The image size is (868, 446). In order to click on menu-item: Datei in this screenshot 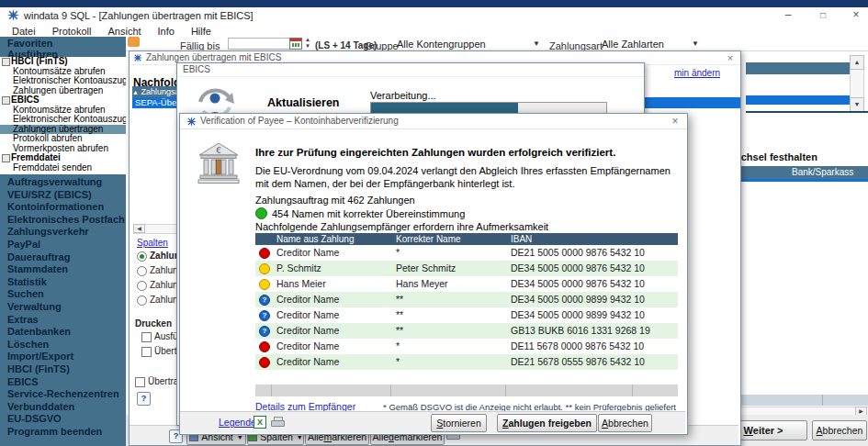, I will do `click(24, 31)`.